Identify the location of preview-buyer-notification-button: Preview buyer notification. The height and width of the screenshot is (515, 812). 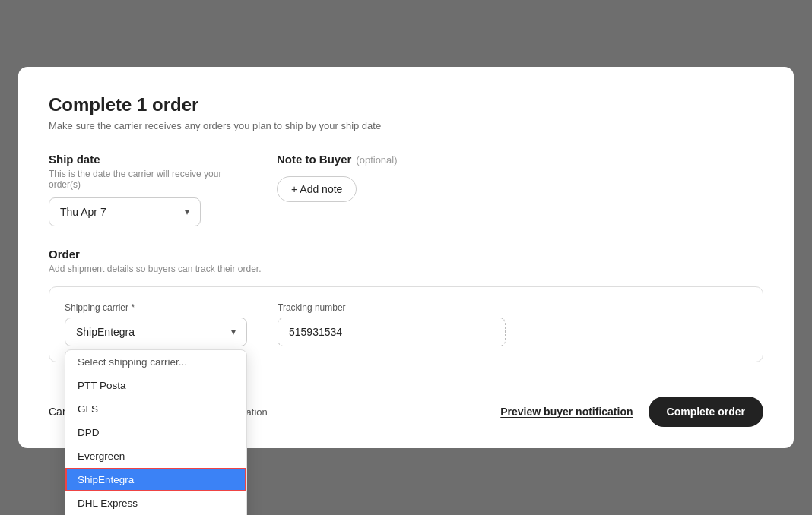
(566, 412).